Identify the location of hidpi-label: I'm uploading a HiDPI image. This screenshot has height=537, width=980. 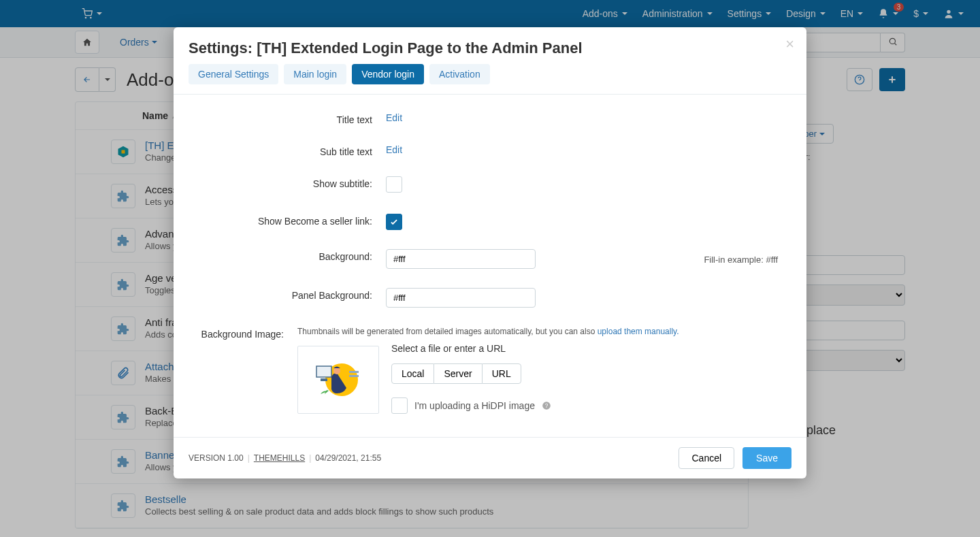
(475, 406).